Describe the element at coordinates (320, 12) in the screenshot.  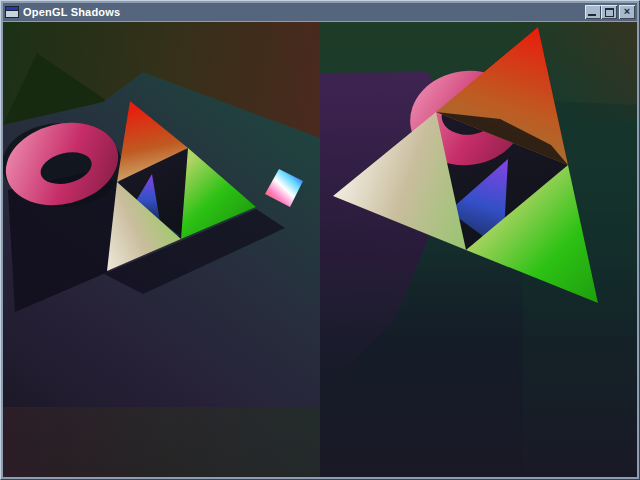
I see `titlebar: OpenGL Shadows ×` at that location.